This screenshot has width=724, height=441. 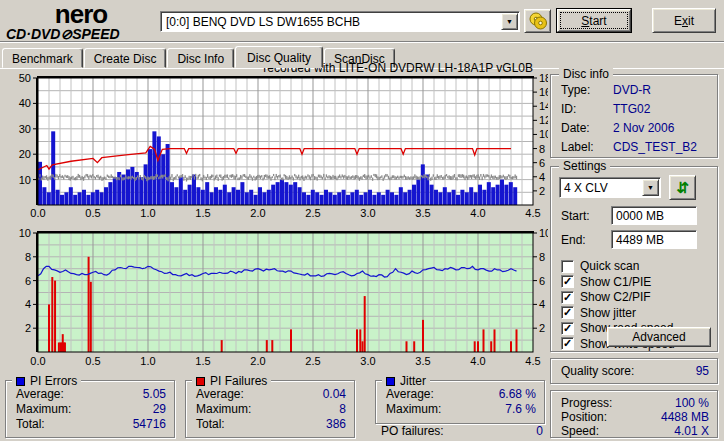 I want to click on svg-text: 30, so click(x=25, y=129).